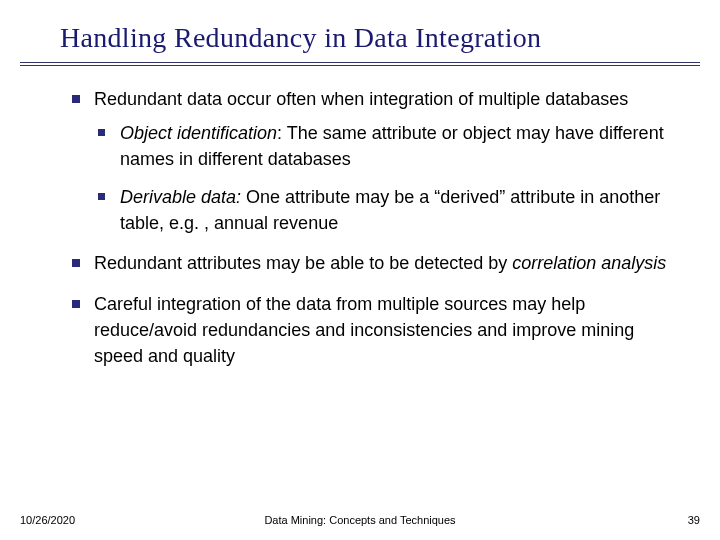 The image size is (720, 540). Describe the element at coordinates (303, 263) in the screenshot. I see `bullet-text: Redundant attributes may be able to be d…` at that location.